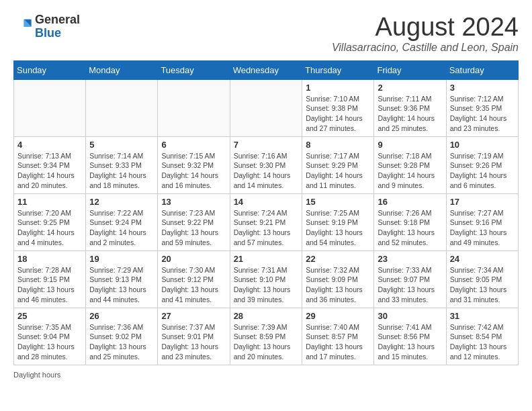 This screenshot has width=532, height=411. What do you see at coordinates (339, 222) in the screenshot?
I see `calendar-cell: 15Sunrise: 7:25 AM Sunset: 9:19 PM Dayli…` at bounding box center [339, 222].